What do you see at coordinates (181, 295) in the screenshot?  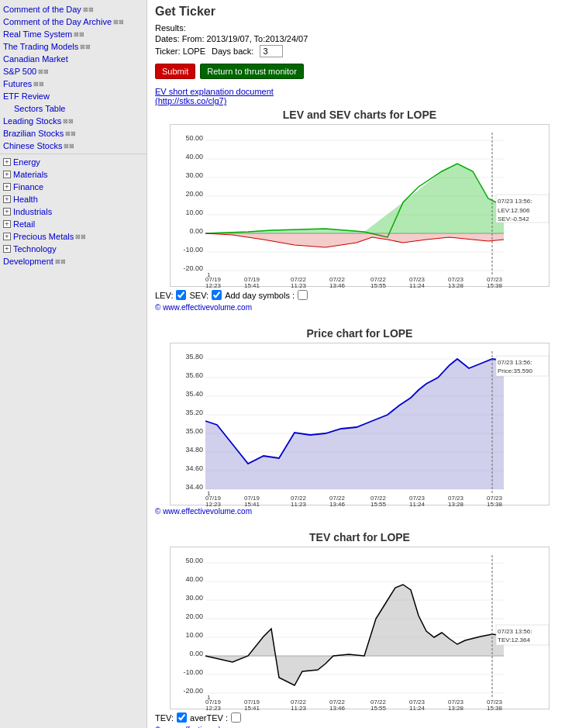 I see `lev-checkbox` at bounding box center [181, 295].